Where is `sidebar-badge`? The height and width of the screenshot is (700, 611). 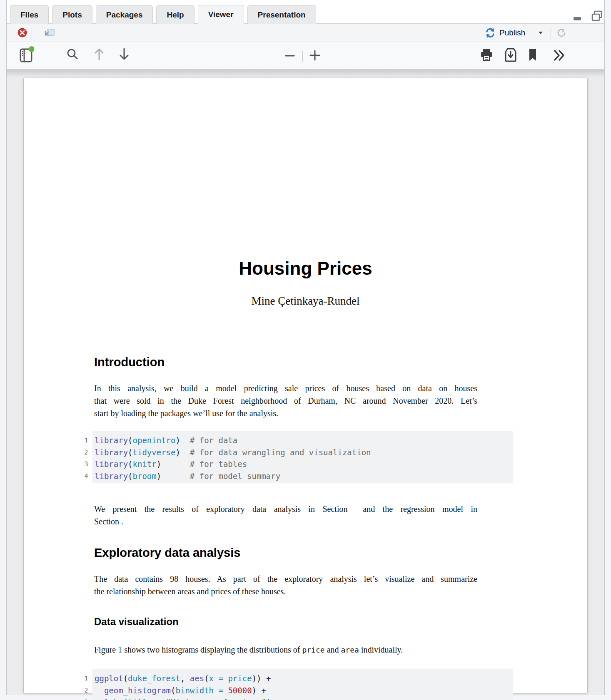
sidebar-badge is located at coordinates (32, 49).